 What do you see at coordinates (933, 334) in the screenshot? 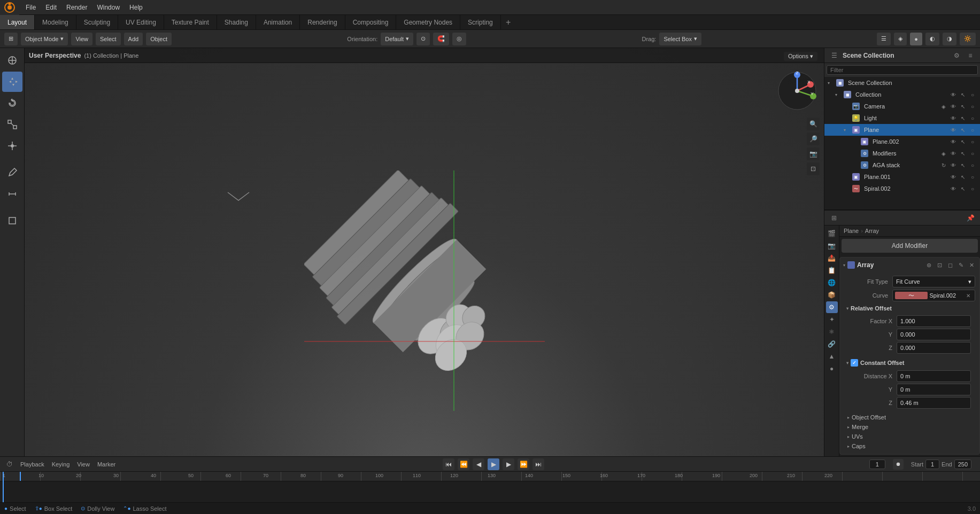
I see `factor-y-field: 0.000` at bounding box center [933, 334].